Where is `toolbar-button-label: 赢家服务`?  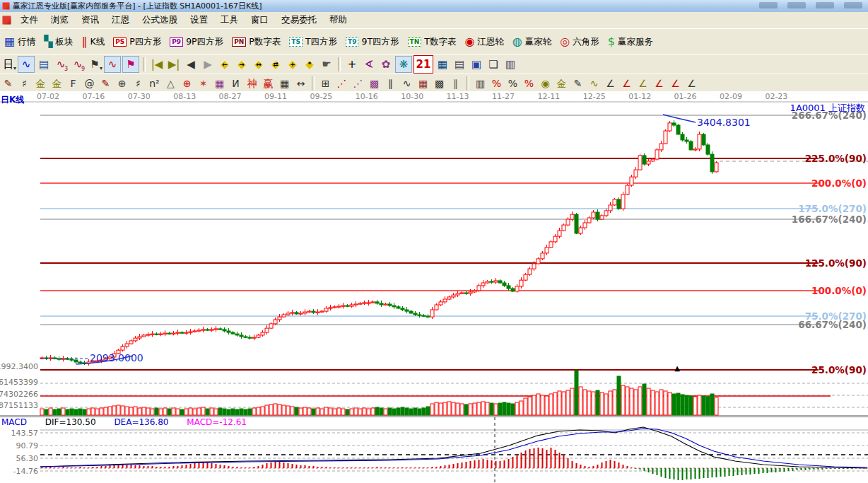
toolbar-button-label: 赢家服务 is located at coordinates (635, 42).